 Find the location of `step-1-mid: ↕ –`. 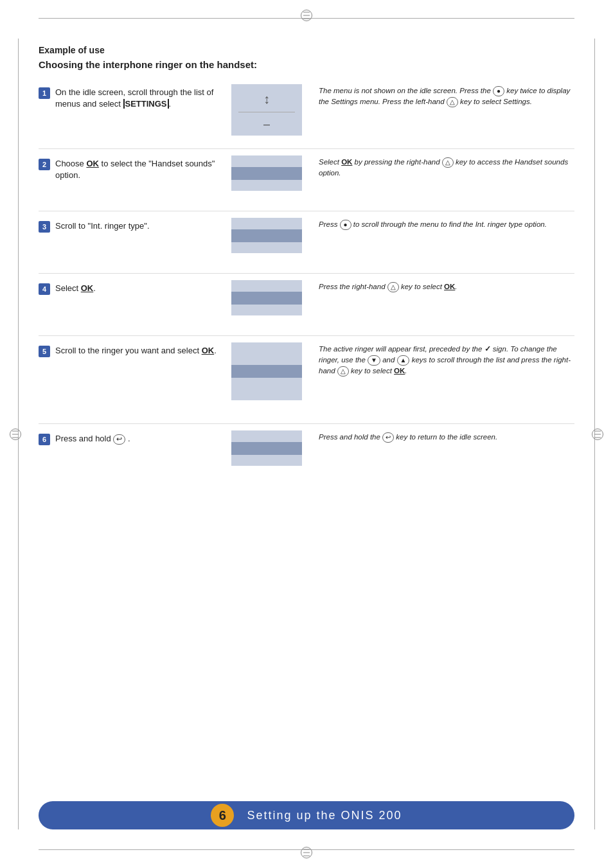

step-1-mid: ↕ – is located at coordinates (267, 110).